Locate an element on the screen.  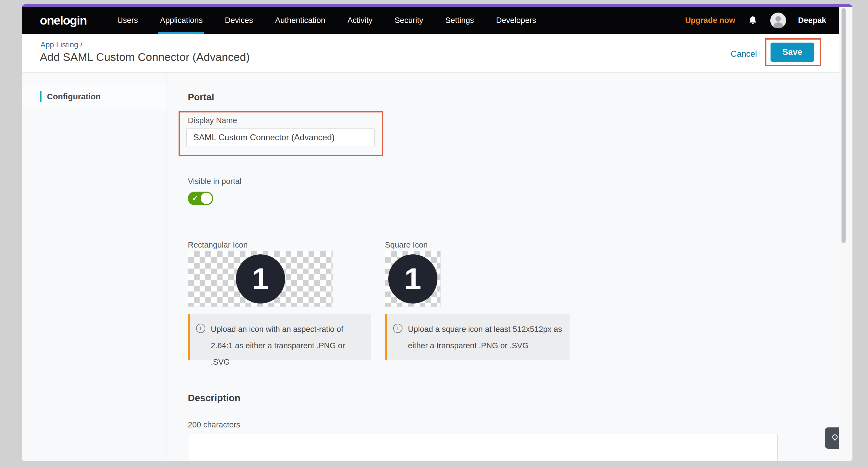
sidebar: Configuration is located at coordinates (94, 267).